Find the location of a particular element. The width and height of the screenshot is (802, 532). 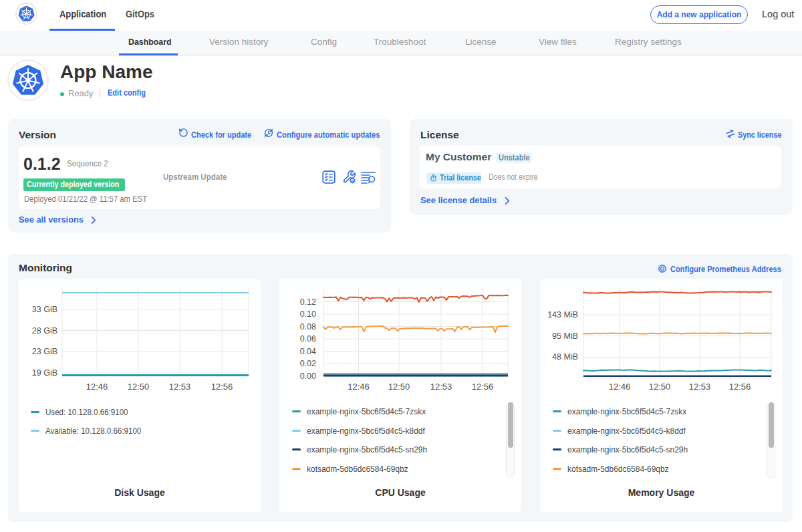

svg-text: 0.10 is located at coordinates (308, 314).